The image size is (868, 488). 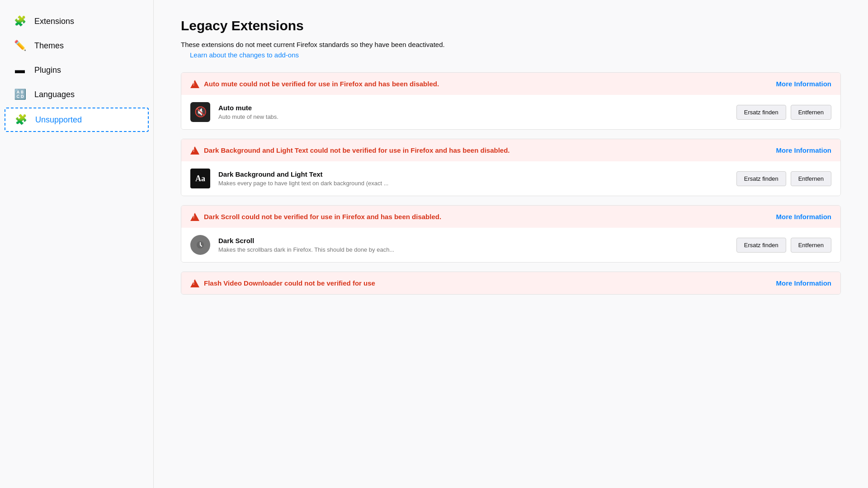 What do you see at coordinates (784, 179) in the screenshot?
I see `card-actions-dark-bg: Ersatz finden Entfernen` at bounding box center [784, 179].